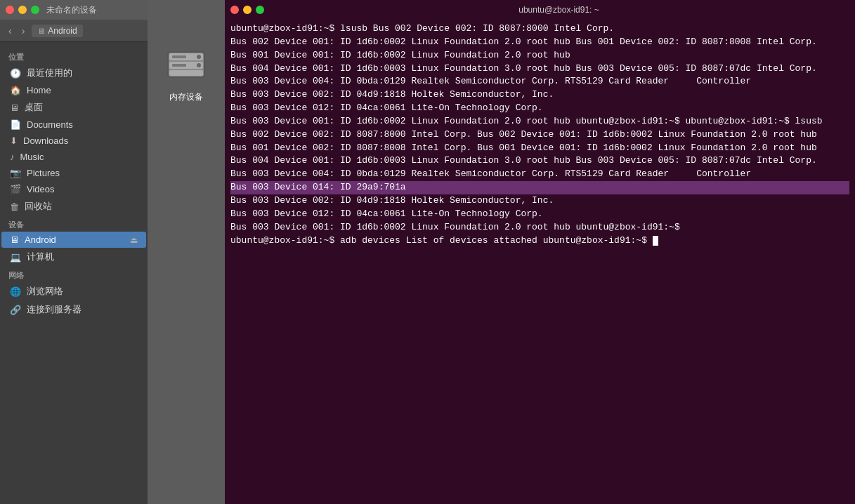 The width and height of the screenshot is (855, 504). Describe the element at coordinates (74, 173) in the screenshot. I see `sidebar-item-pictures: 📷 Pictures` at that location.